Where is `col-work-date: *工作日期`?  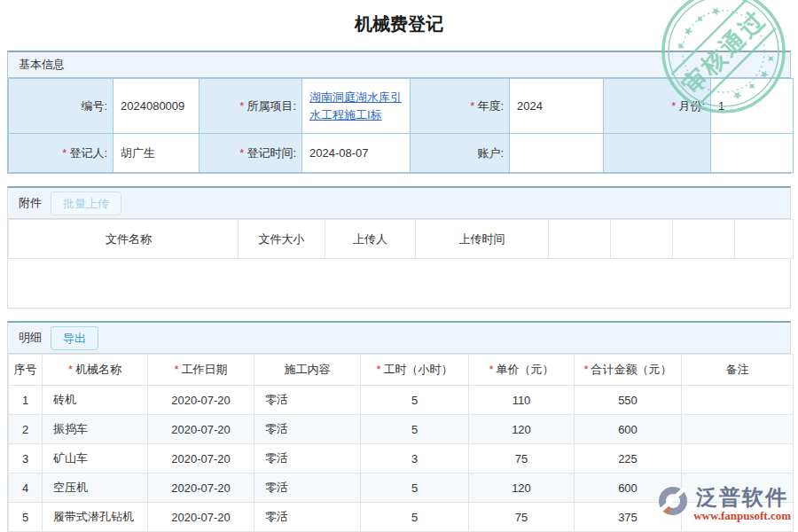 col-work-date: *工作日期 is located at coordinates (201, 371).